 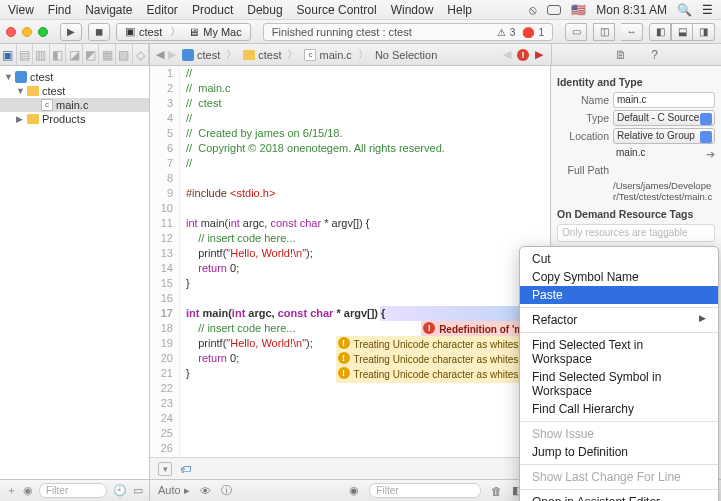 I want to click on tree-group: ▼ctest, so click(x=74, y=91).